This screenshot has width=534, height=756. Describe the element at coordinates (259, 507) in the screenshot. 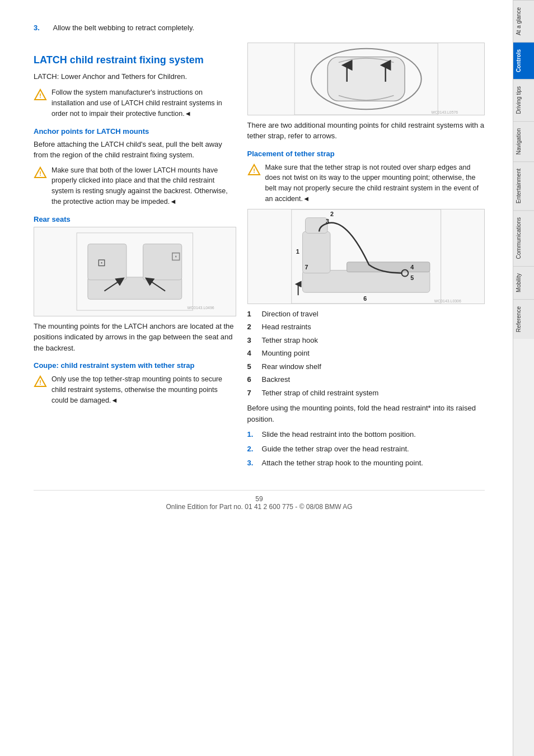

I see `copyright-text: Online Edition for Part no. 01 41 2 600 …` at that location.